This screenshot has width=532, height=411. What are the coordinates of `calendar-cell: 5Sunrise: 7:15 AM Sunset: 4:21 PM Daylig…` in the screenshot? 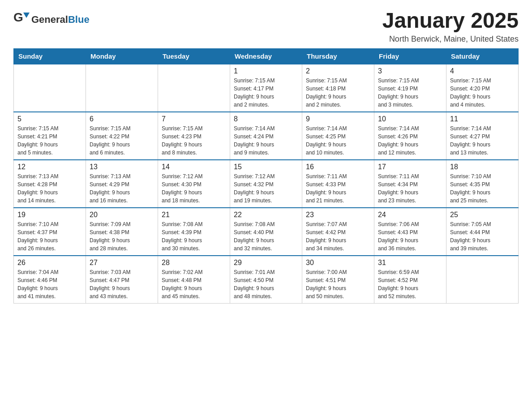 It's located at (50, 136).